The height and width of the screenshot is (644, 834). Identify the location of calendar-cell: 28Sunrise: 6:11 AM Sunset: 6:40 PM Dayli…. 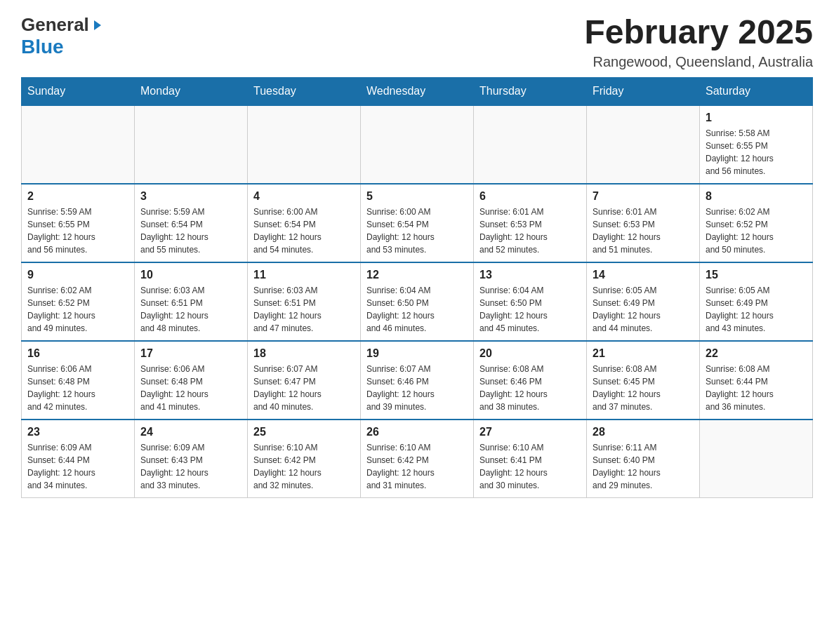
(643, 459).